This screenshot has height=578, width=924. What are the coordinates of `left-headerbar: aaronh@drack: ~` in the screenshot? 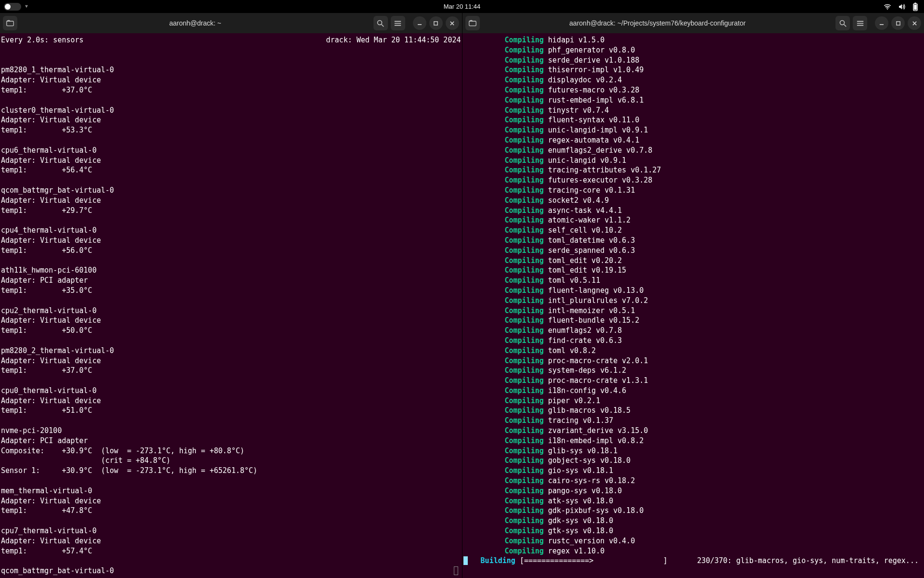 It's located at (231, 23).